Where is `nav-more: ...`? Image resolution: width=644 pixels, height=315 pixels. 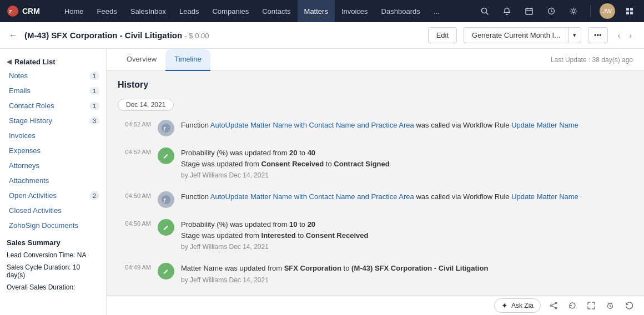
nav-more: ... is located at coordinates (436, 11).